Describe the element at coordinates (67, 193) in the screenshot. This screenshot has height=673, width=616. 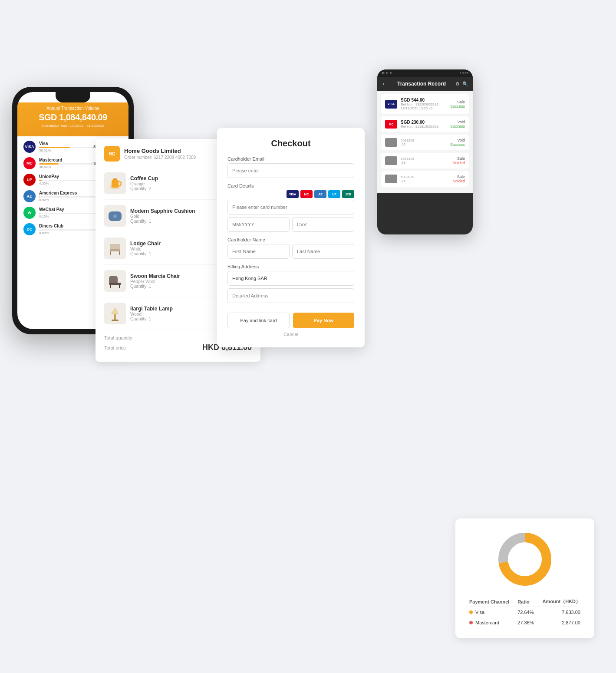
I see `payment-name-amex: American Express` at that location.